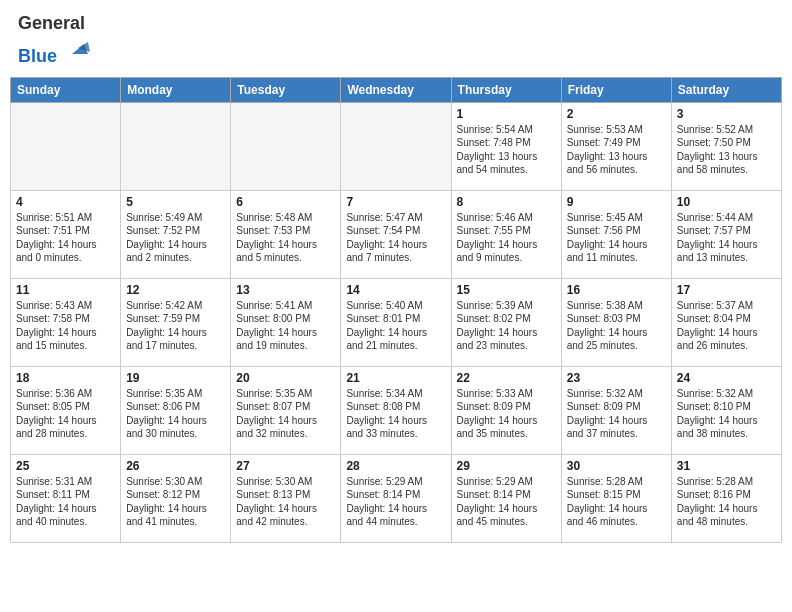  Describe the element at coordinates (616, 466) in the screenshot. I see `day-number: 30` at that location.